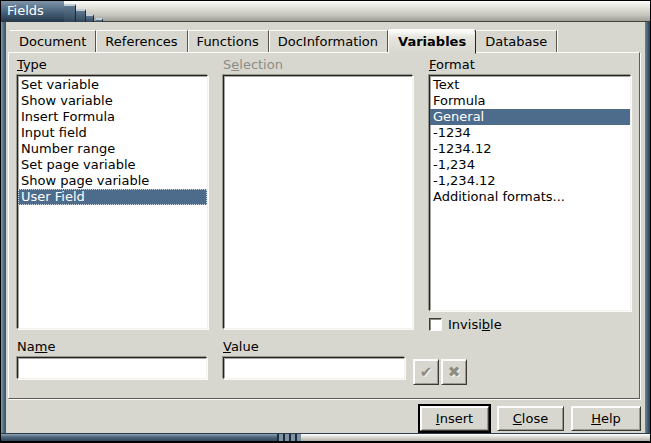  What do you see at coordinates (476, 438) in the screenshot?
I see `window-border-bottom-right` at bounding box center [476, 438].